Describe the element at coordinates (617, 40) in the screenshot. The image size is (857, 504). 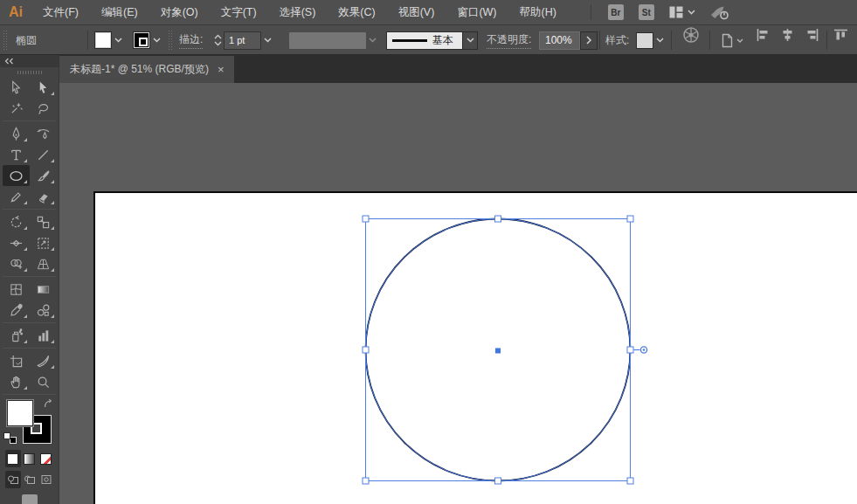
I see `style-label: 样式:` at that location.